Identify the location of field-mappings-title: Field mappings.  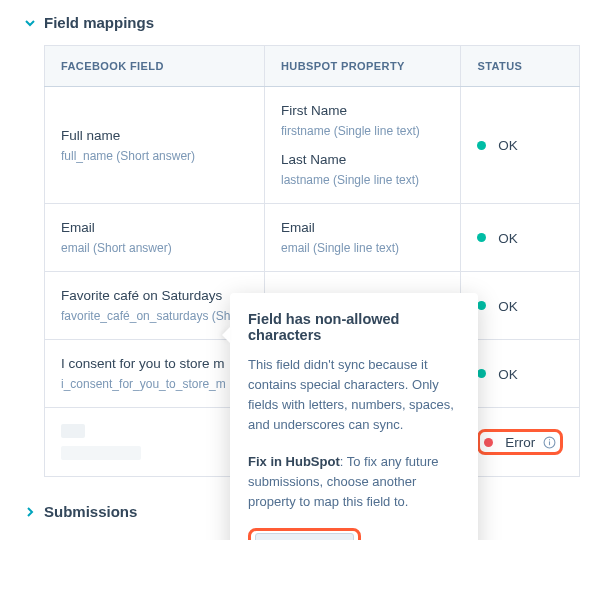
(99, 22).